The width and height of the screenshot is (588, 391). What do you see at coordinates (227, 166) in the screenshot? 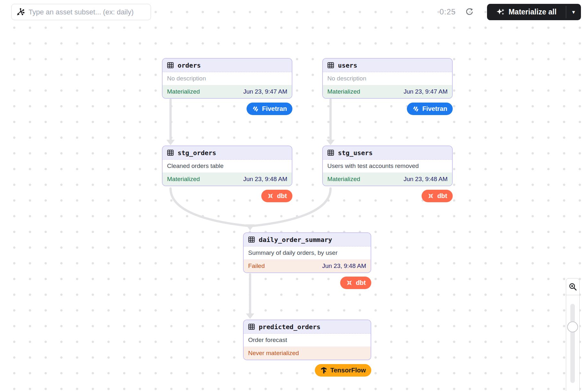
I see `asset-description: Cleaned orders table` at bounding box center [227, 166].